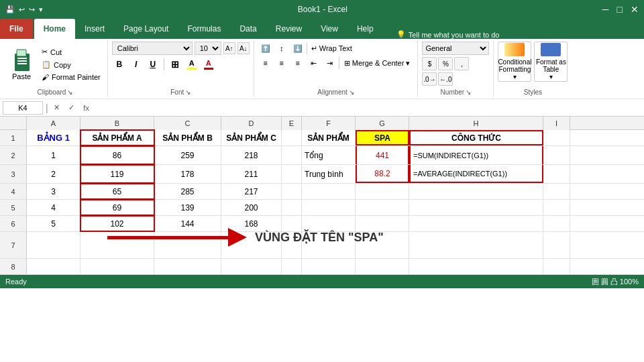 This screenshot has width=644, height=362. I want to click on tab-help: Help, so click(365, 29).